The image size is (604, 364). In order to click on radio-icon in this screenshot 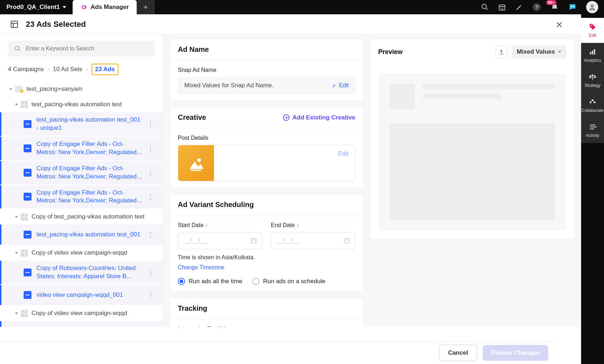, I will do `click(181, 281)`.